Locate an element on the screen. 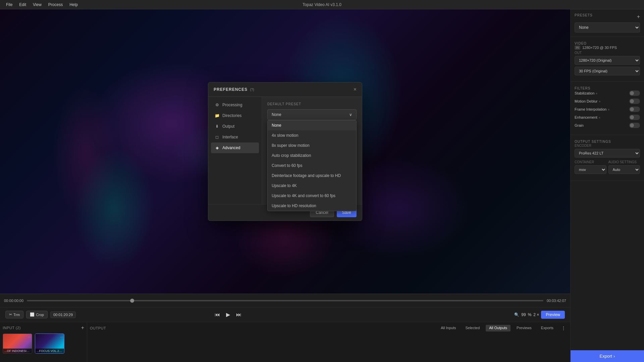  dropdown-item-upscale-4k: Upscale to 4K is located at coordinates (312, 186).